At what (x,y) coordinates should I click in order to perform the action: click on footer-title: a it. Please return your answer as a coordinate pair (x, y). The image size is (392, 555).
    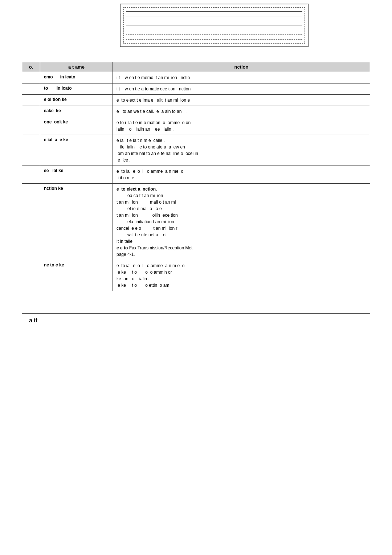
    Looking at the image, I should click on (33, 320).